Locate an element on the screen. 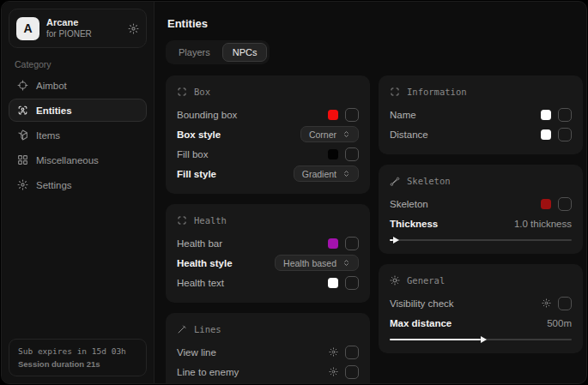  setting-row-view-line: View line is located at coordinates (268, 352).